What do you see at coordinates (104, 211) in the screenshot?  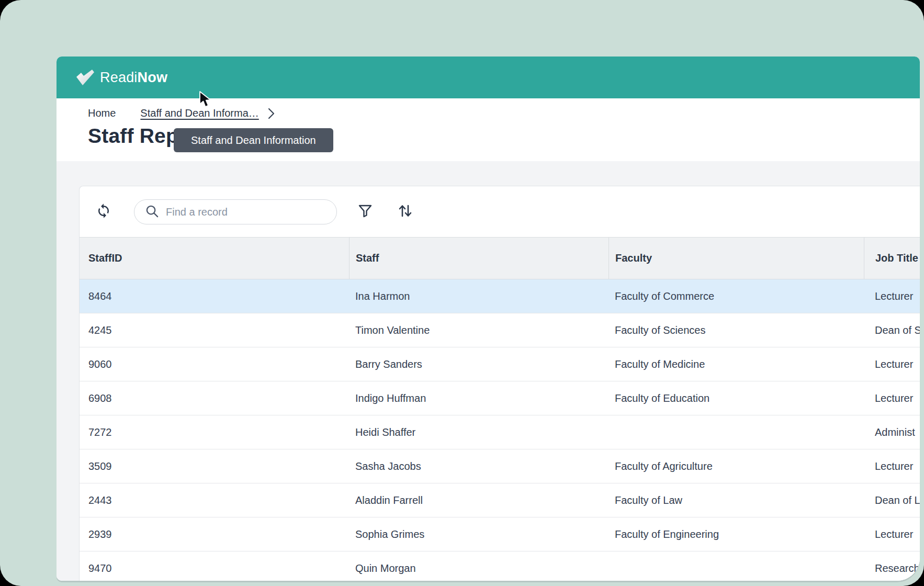 I see `refresh-button` at bounding box center [104, 211].